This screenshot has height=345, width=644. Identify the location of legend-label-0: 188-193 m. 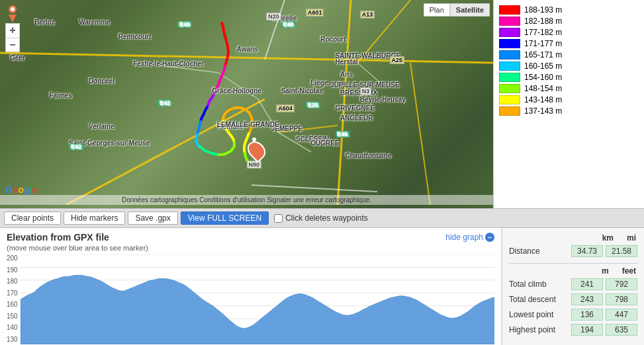
(543, 10).